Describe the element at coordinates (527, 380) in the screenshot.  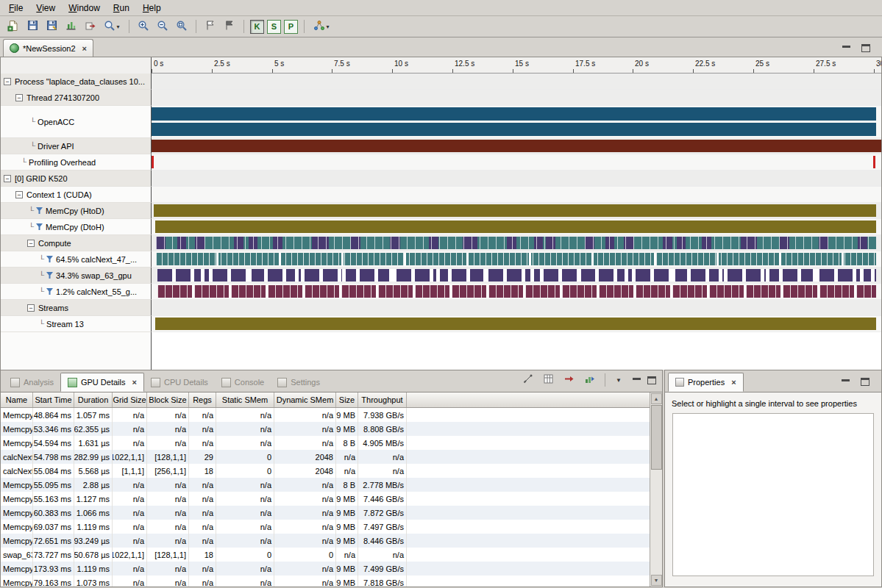
I see `concurrent-kernels-button` at that location.